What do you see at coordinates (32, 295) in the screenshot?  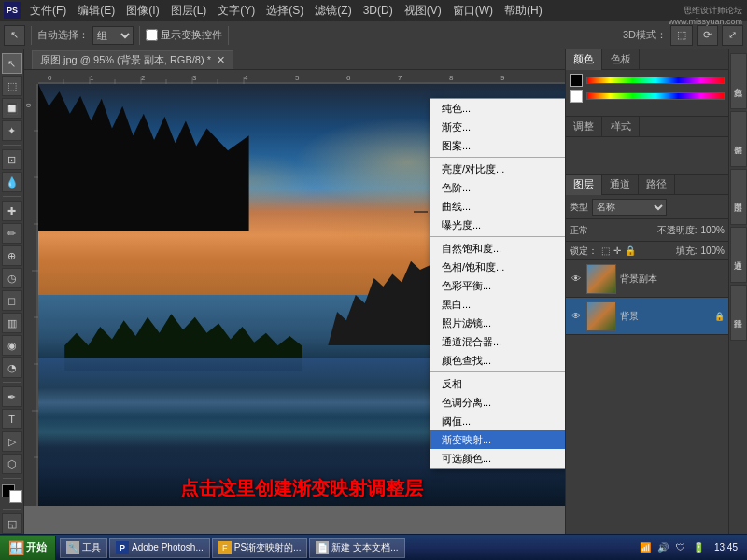 I see `ruler-vertical: 0` at bounding box center [32, 295].